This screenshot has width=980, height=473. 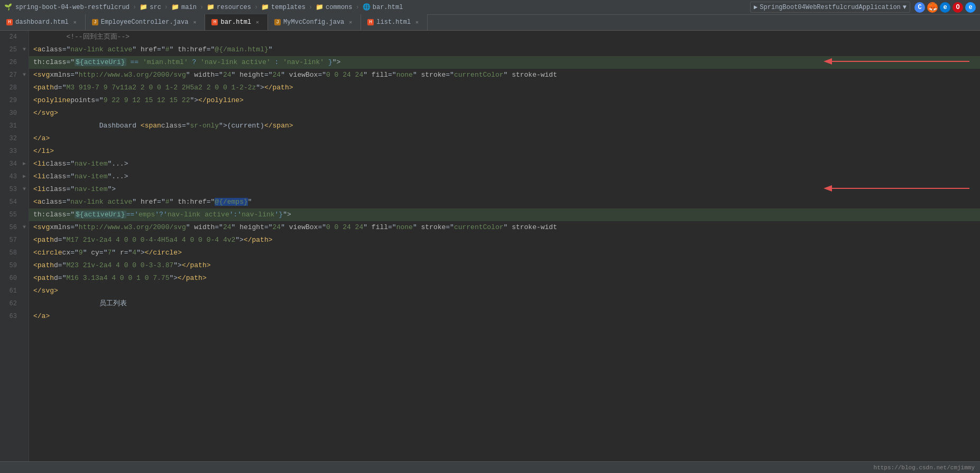 What do you see at coordinates (504, 37) in the screenshot?
I see `code-line: <!--回到主页面-->` at bounding box center [504, 37].